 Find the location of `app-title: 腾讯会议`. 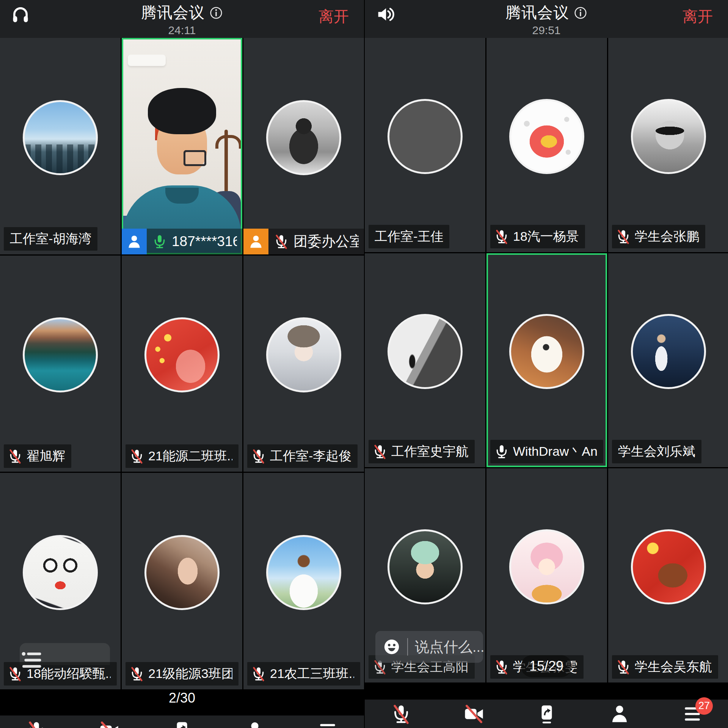

app-title: 腾讯会议 is located at coordinates (173, 13).